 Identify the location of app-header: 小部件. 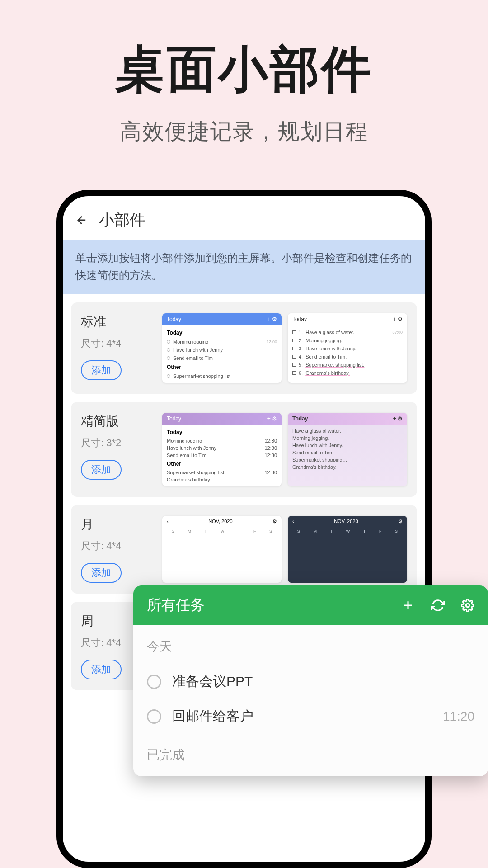
(244, 218).